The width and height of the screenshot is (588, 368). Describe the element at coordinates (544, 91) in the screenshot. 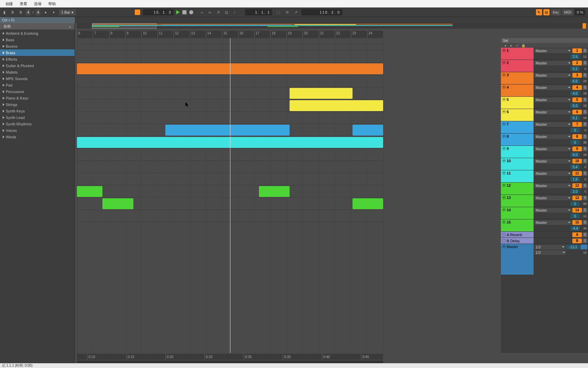

I see `track-header: 4Master4S4.016` at that location.